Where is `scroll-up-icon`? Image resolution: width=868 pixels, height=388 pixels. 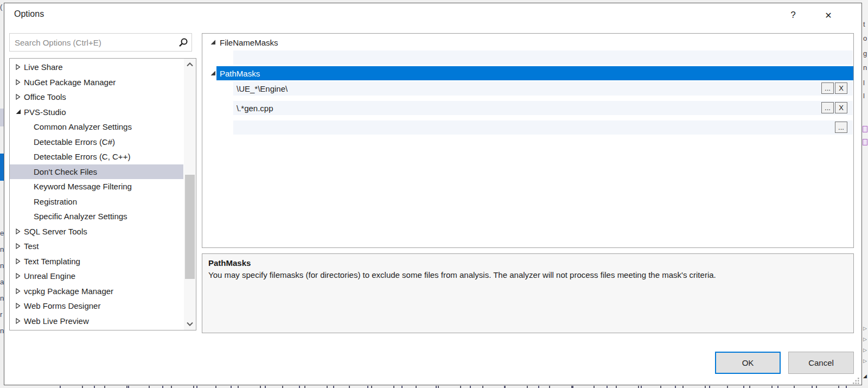 scroll-up-icon is located at coordinates (190, 65).